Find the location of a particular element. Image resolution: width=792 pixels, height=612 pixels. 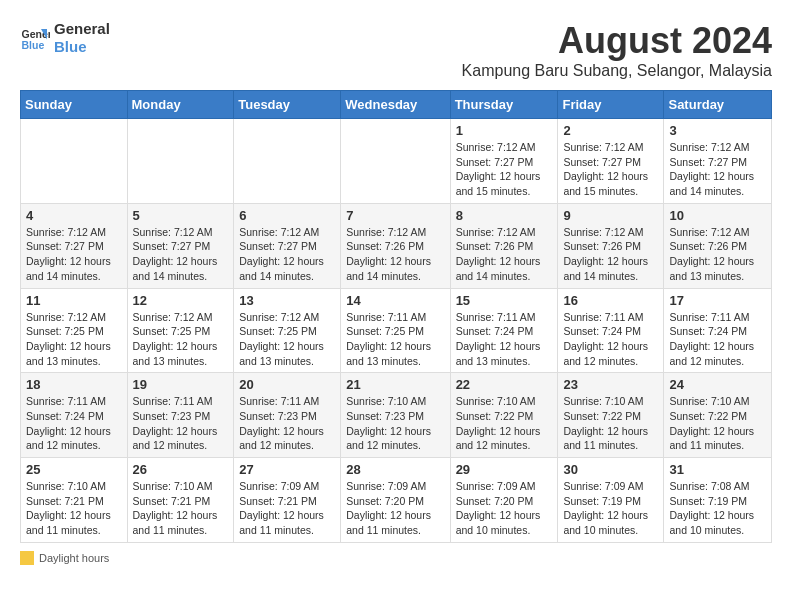

calendar-week-row: 18Sunrise: 7:11 AM Sunset: 7:24 PM Dayli… is located at coordinates (396, 416).